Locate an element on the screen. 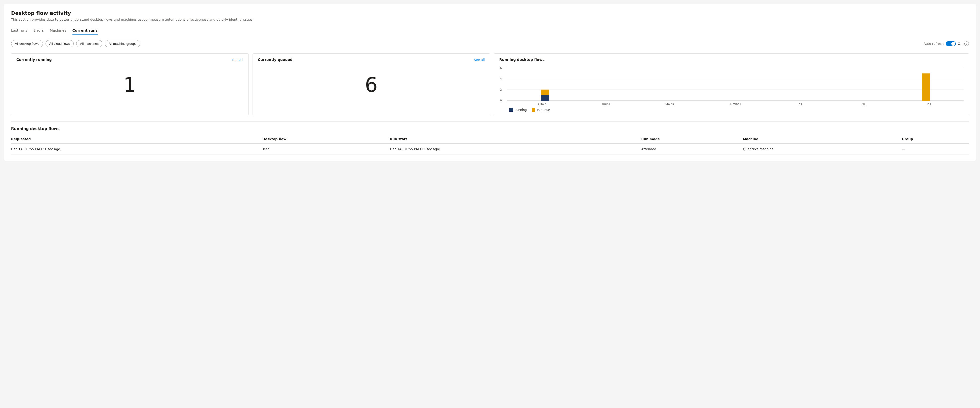  running-table-title: Running desktop flows is located at coordinates (490, 129).